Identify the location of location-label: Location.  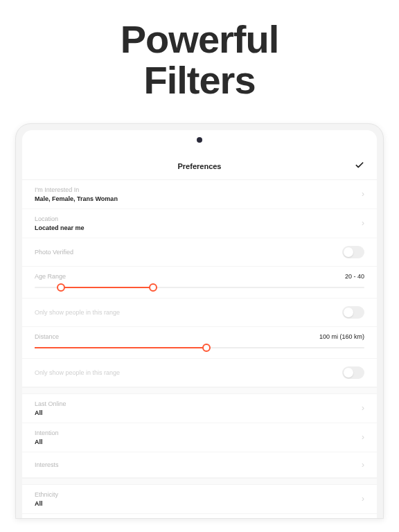
(200, 219).